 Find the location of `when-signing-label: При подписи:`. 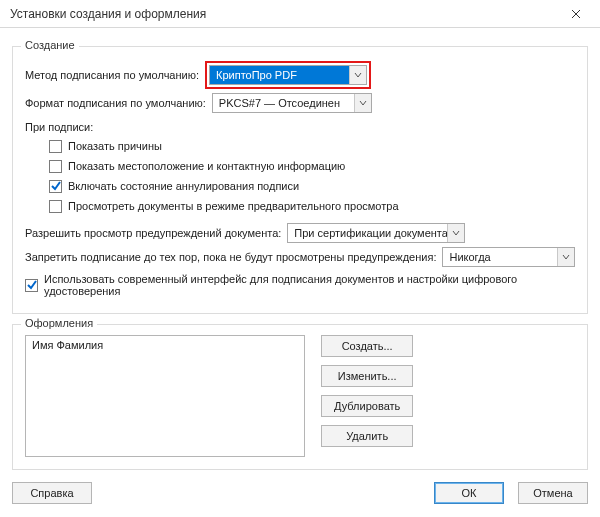

when-signing-label: При подписи: is located at coordinates (300, 127).